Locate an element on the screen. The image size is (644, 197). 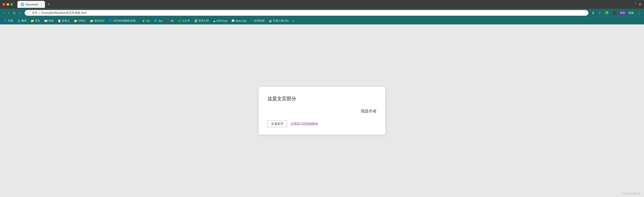
address-protocol: 文件 is located at coordinates (34, 13).